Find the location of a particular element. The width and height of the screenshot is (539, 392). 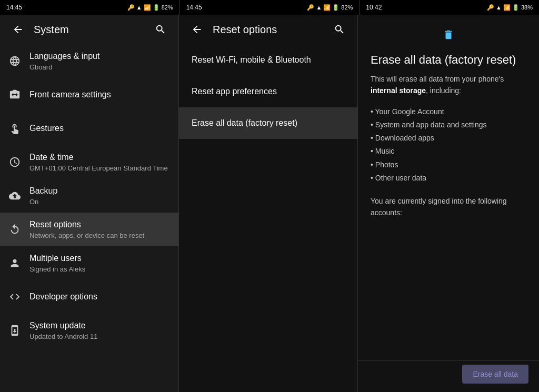

status-bar-3: 10:42 🔑 ▲ 📶 🔋 38% is located at coordinates (450, 7).